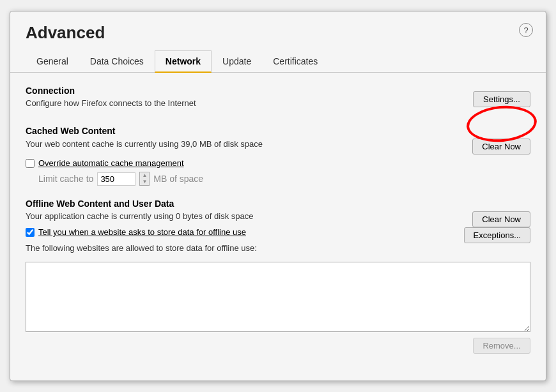 This screenshot has width=556, height=392. Describe the element at coordinates (278, 61) in the screenshot. I see `tab-bar: General Data Choices Network Update Cert…` at that location.